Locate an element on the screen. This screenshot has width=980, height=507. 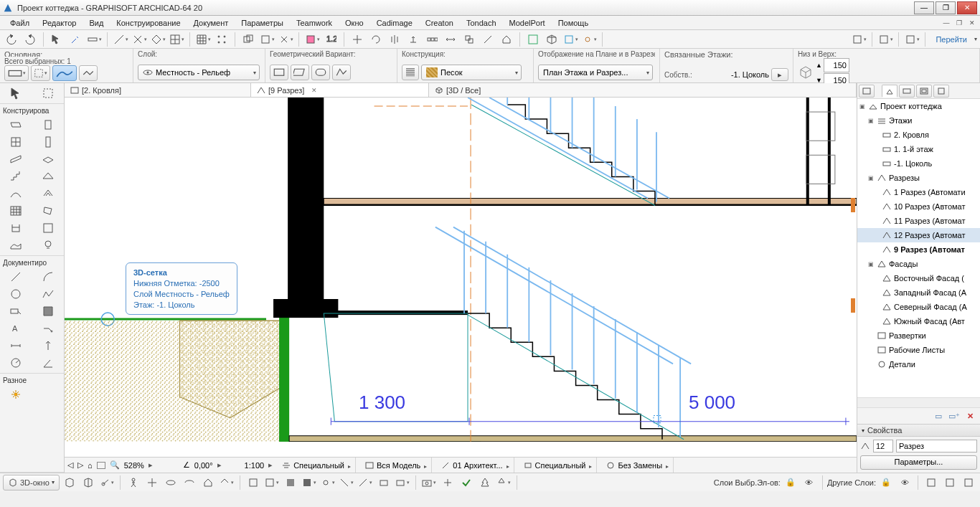
delete-icon: ✕ is located at coordinates (970, 416).